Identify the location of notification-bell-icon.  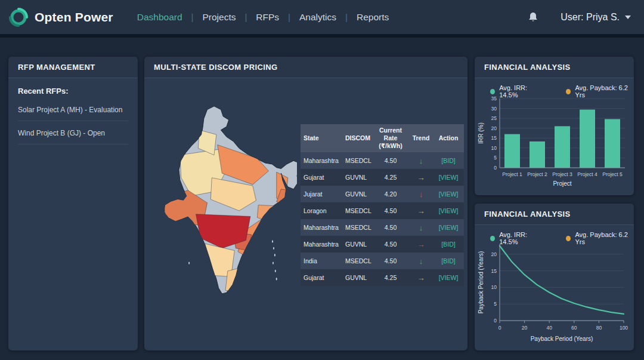
(533, 17).